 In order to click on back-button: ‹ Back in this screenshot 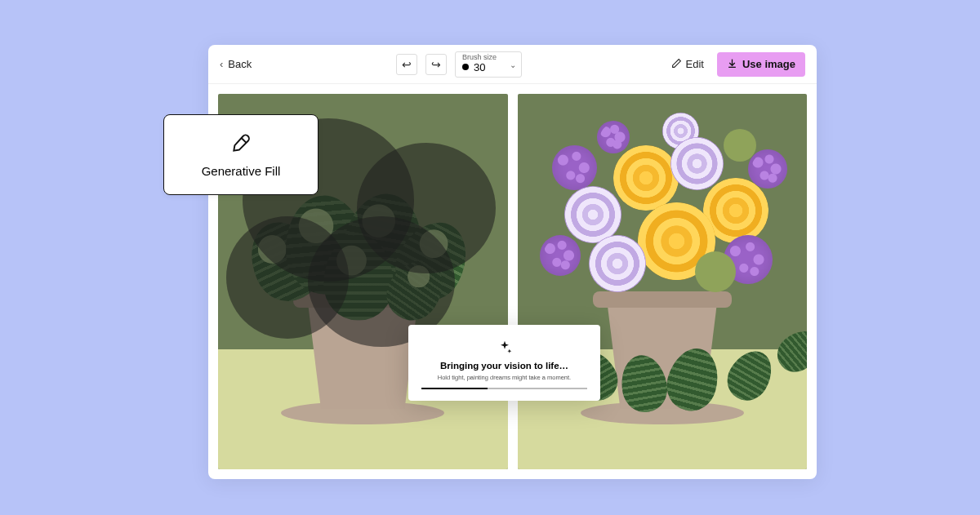, I will do `click(235, 64)`.